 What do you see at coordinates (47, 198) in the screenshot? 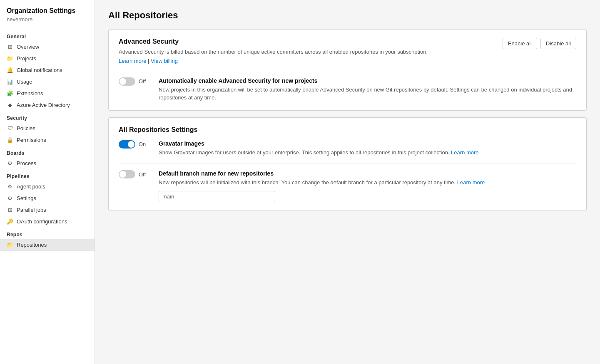
I see `sidebar-item-settings: ⚙ Settings` at bounding box center [47, 198].